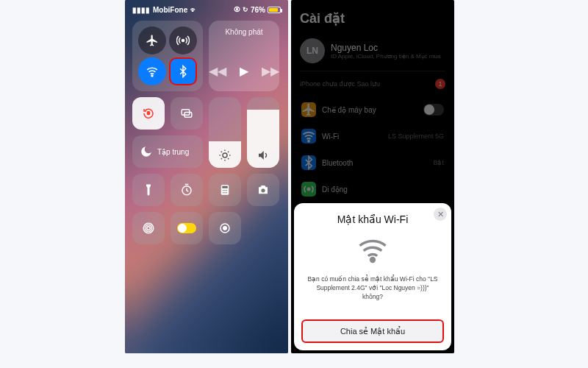 This screenshot has height=368, width=588. Describe the element at coordinates (168, 56) in the screenshot. I see `connectivity-module` at that location.